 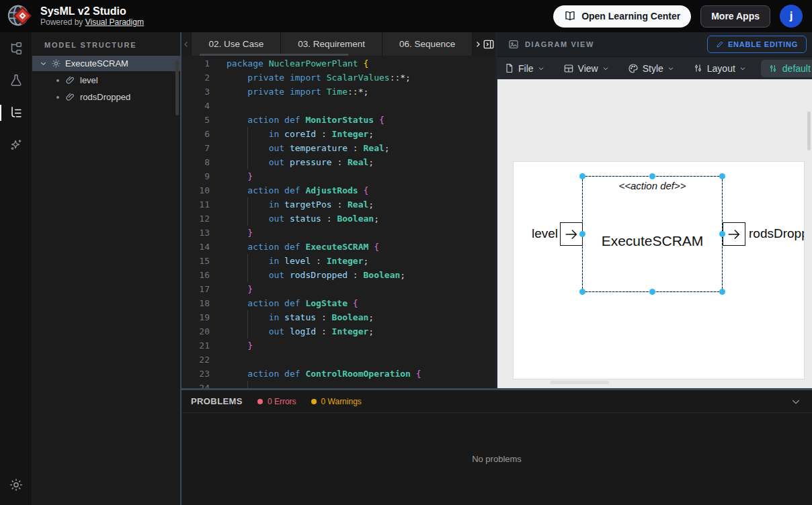 What do you see at coordinates (196, 247) in the screenshot?
I see `line-number: 14` at bounding box center [196, 247].